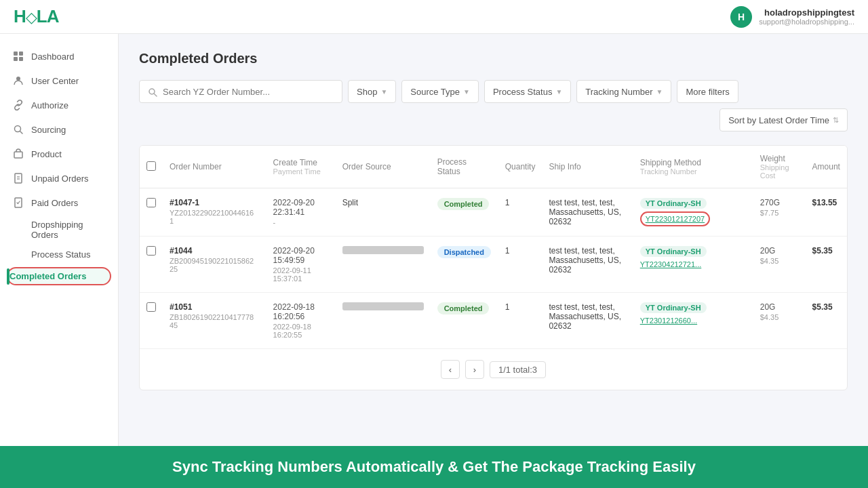 The image size is (868, 488). What do you see at coordinates (49, 130) in the screenshot?
I see `sidebar-item-label: Sourcing` at bounding box center [49, 130].